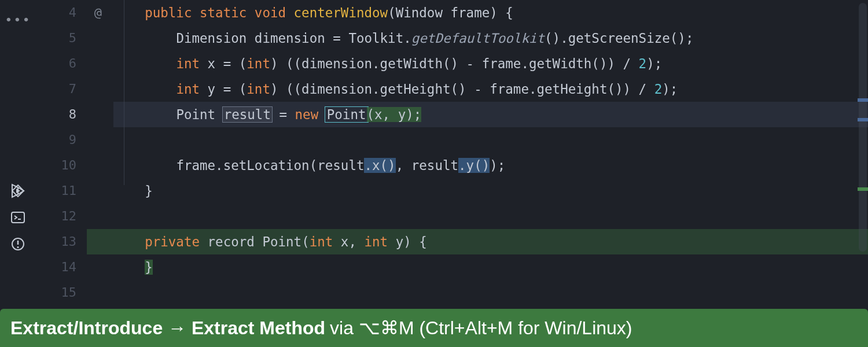  I want to click on tool-gutter: •••, so click(18, 174).